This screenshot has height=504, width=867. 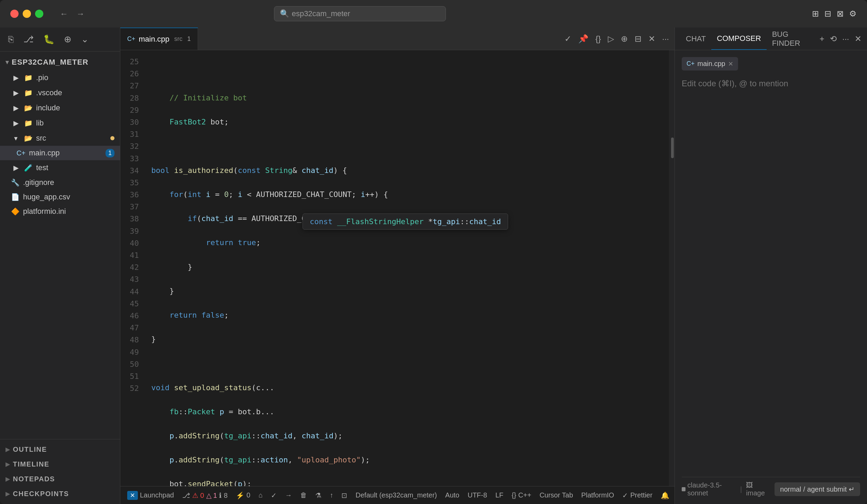 I want to click on maximize-button, so click(x=39, y=14).